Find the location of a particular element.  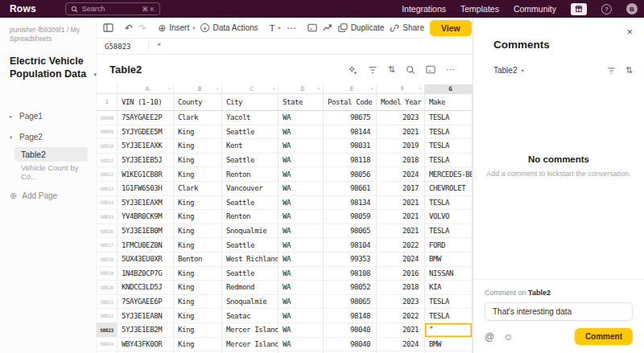

spreadsheet-title: Electric Vehicle Population Data ▾ is located at coordinates (52, 68).